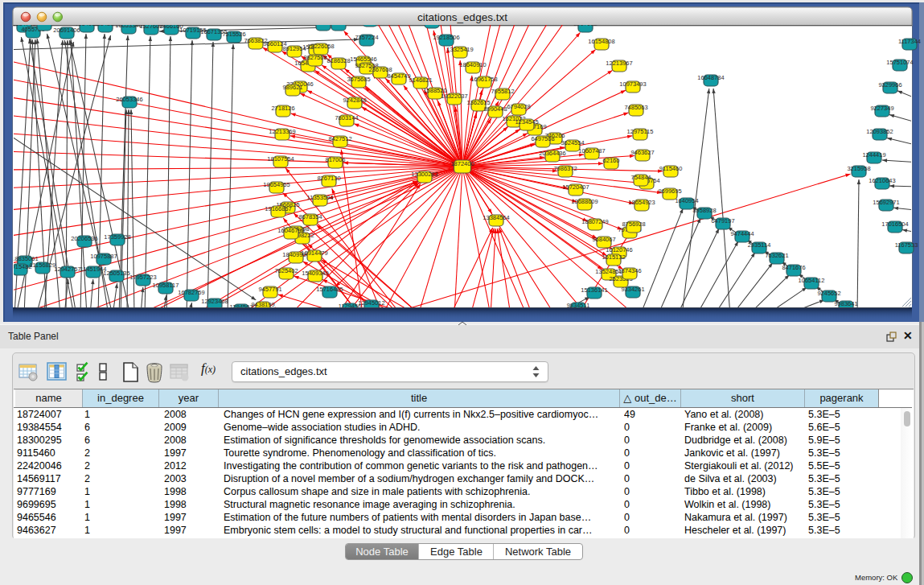  What do you see at coordinates (846, 304) in the screenshot?
I see `svg-text: 9983641` at bounding box center [846, 304].